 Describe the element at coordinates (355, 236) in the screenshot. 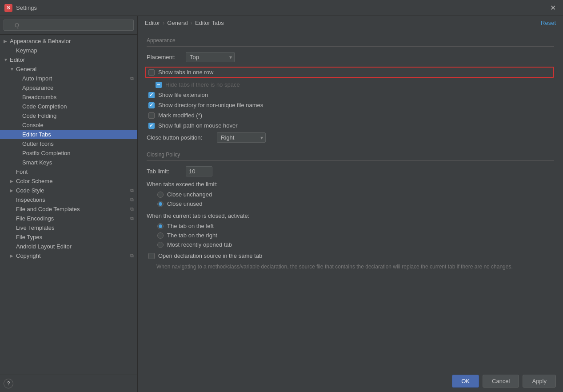

I see `tab-right-row: The tab on the right` at that location.